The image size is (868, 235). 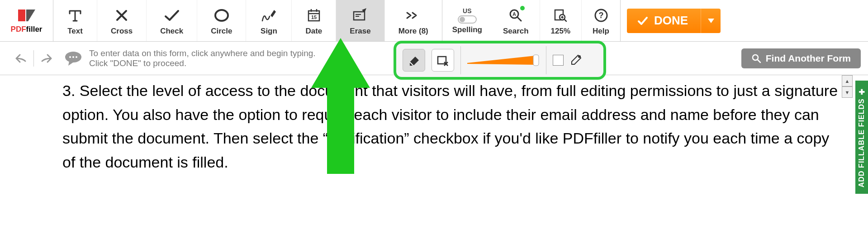 I want to click on search-label: Search, so click(x=516, y=31).